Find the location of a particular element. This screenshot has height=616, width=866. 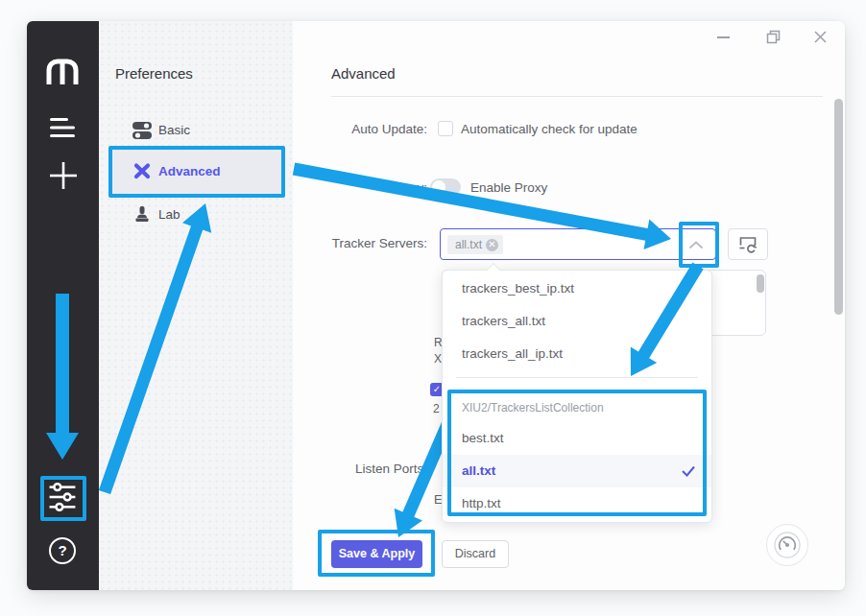

dropdown-option: best.txt is located at coordinates (577, 438).